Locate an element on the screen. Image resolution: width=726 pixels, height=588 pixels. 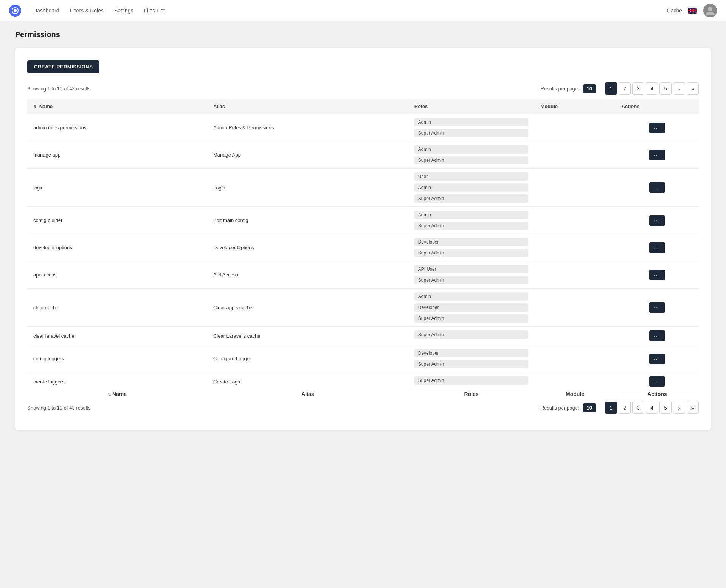
page-last-bottom: » is located at coordinates (693, 408).